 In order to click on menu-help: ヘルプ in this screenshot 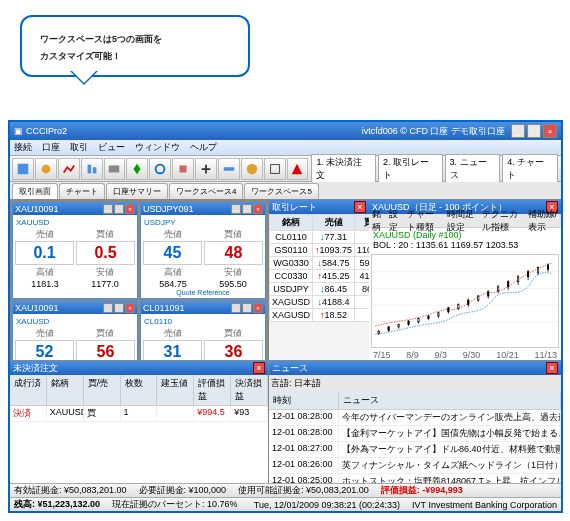, I will do `click(204, 148)`.